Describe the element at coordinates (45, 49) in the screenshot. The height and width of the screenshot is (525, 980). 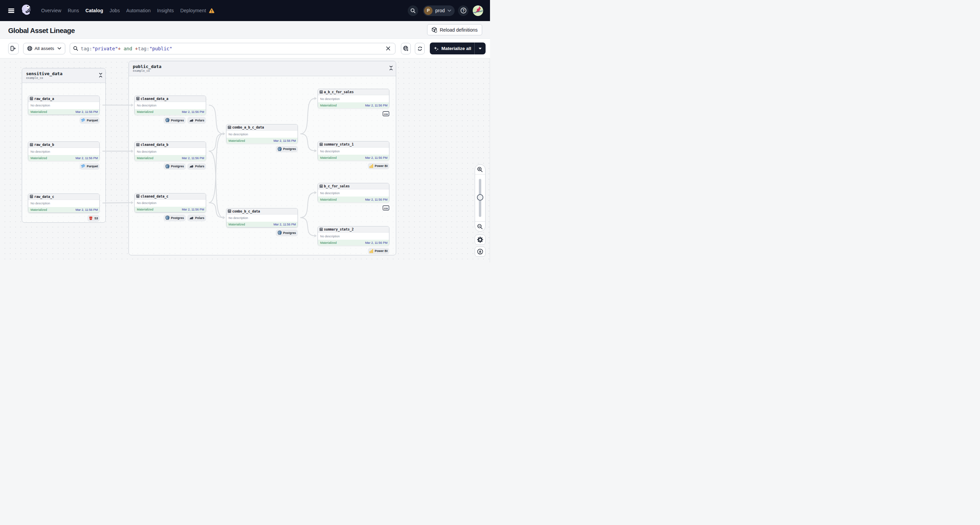
I see `asset-scope-dropdown: All assets` at that location.